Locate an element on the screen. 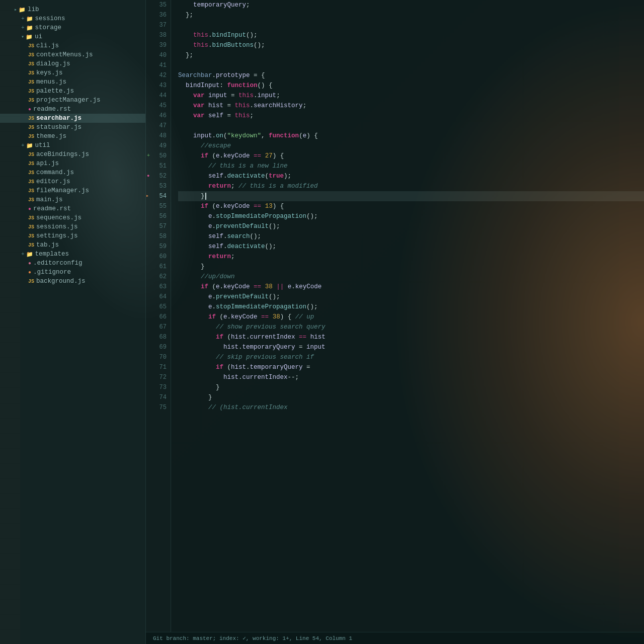 The height and width of the screenshot is (644, 644). status-bar: Git branch: master; index: ✓, working: 1… is located at coordinates (395, 638).